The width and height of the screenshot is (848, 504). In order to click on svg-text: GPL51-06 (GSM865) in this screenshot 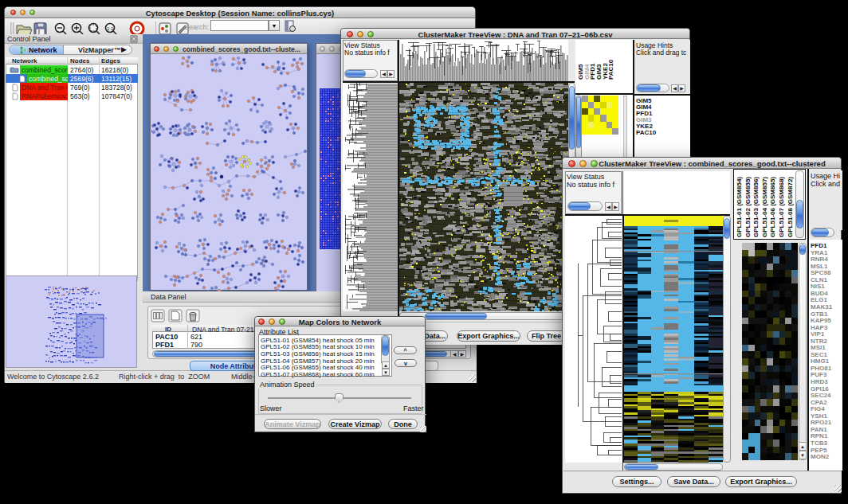, I will do `click(773, 207)`.